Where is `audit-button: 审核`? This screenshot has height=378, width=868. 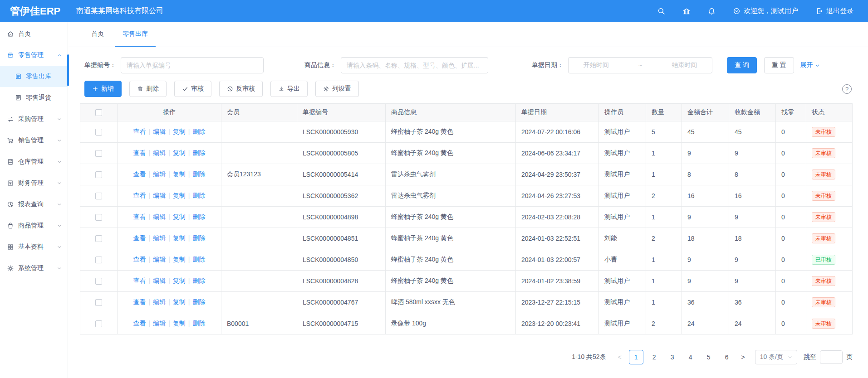
audit-button: 审核 is located at coordinates (193, 89).